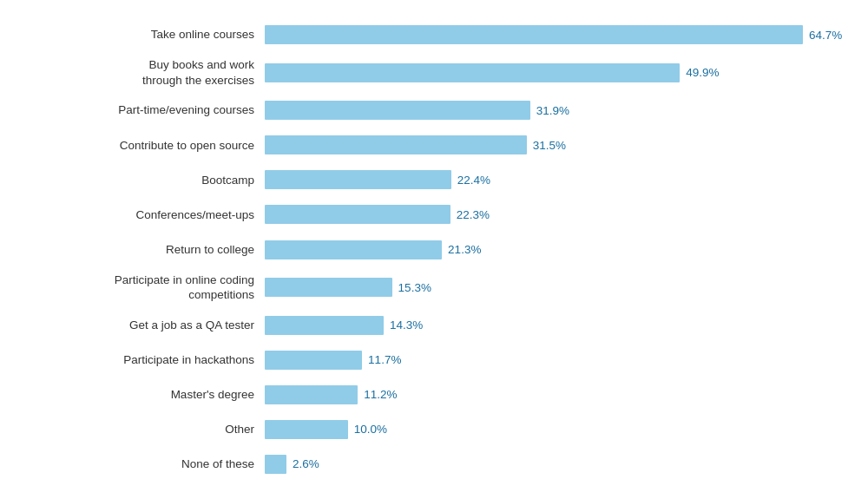 This screenshot has width=868, height=499. I want to click on bar-value: 11.2%, so click(380, 394).